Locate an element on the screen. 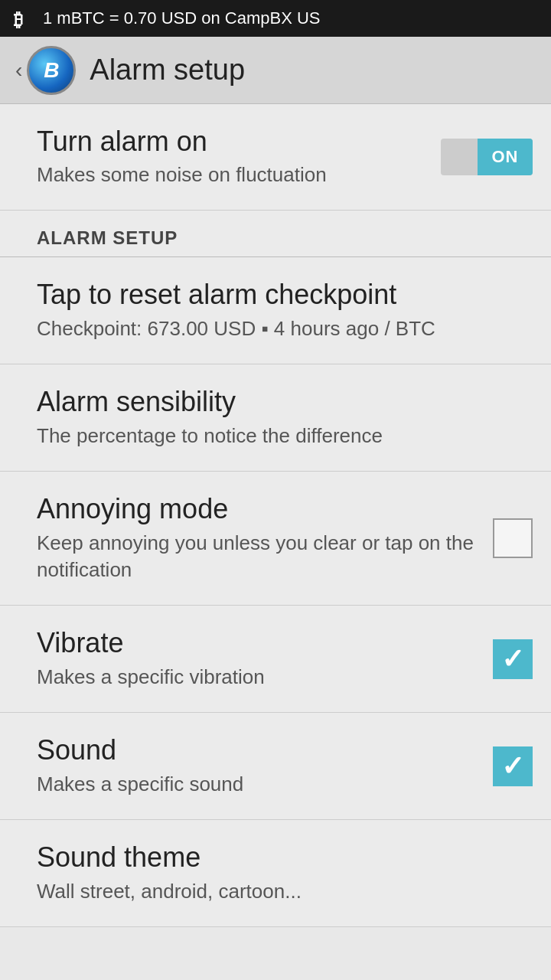  section-header: ALARM SETUP is located at coordinates (276, 234).